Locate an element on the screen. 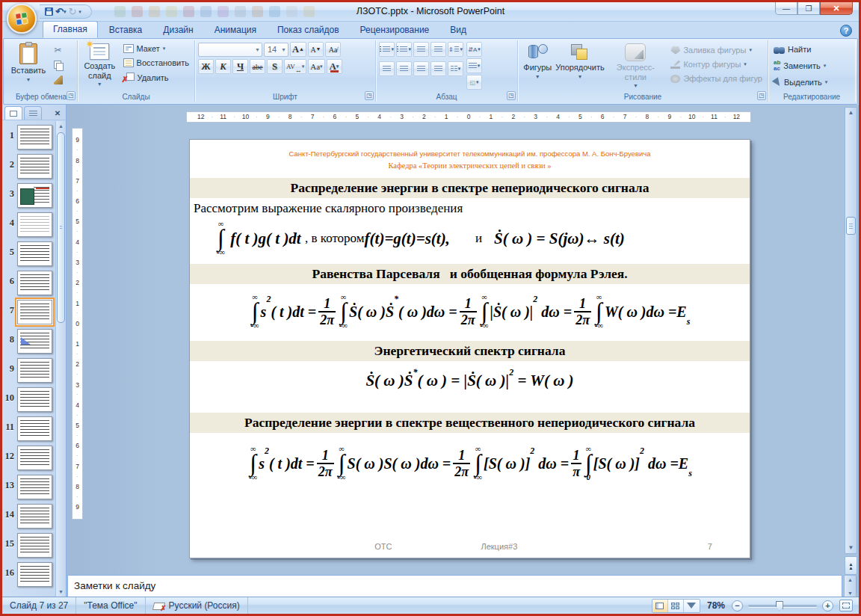  quick-styles-button: Экспресс-стили▼ is located at coordinates (635, 66).